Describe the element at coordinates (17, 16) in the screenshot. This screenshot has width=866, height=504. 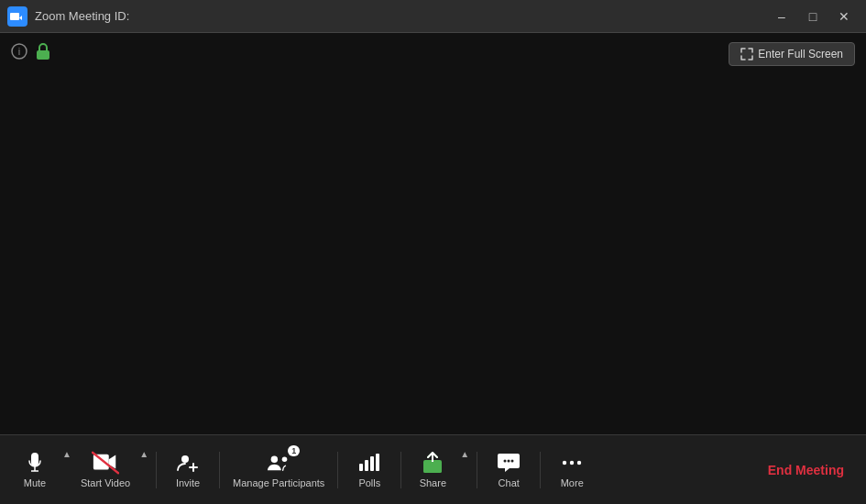
I see `zoom-logo-icon` at that location.